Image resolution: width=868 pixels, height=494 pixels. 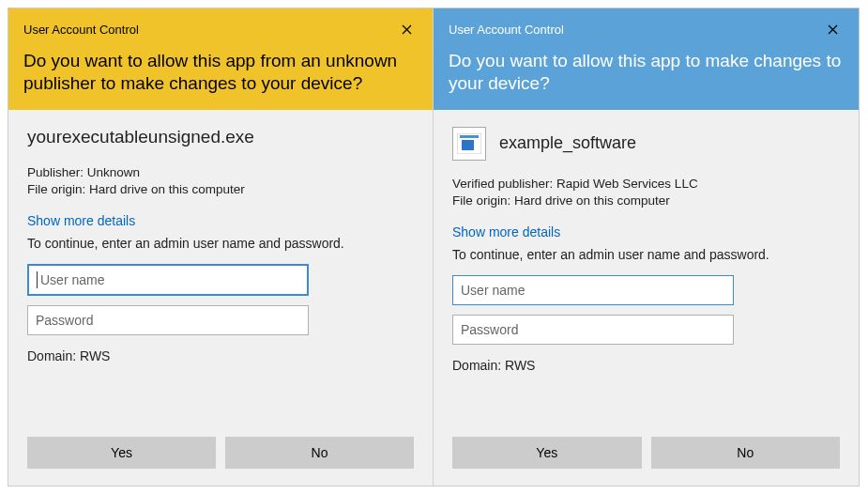 I want to click on app-meta: Publisher: Unknown File origin: Hard dri…, so click(x=221, y=181).